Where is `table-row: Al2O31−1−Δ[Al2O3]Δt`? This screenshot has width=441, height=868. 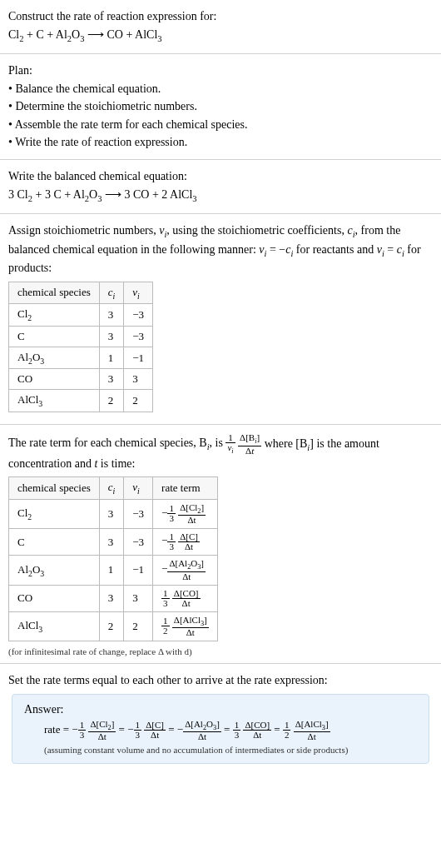
table-row: Al2O31−1−Δ[Al2O3]Δt is located at coordinates (113, 570).